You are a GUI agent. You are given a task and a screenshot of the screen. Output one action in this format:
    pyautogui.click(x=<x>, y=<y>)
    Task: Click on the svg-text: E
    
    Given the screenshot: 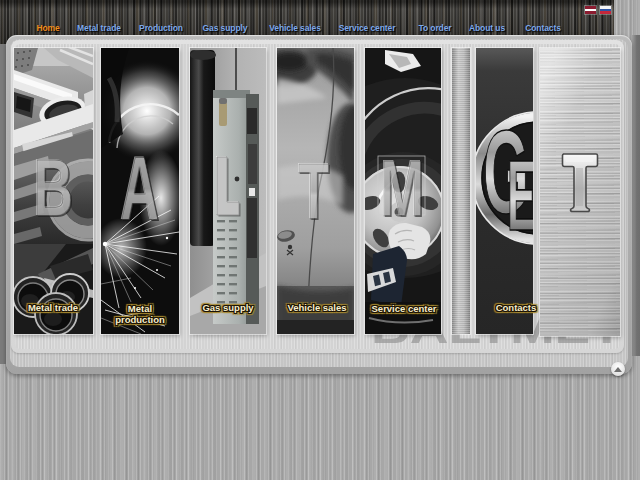 What is the action you would take?
    pyautogui.click(x=520, y=195)
    